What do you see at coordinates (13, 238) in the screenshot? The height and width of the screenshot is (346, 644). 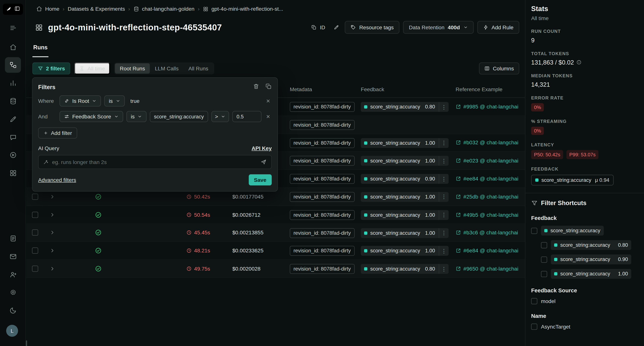 I see `sidebar-item-docs` at bounding box center [13, 238].